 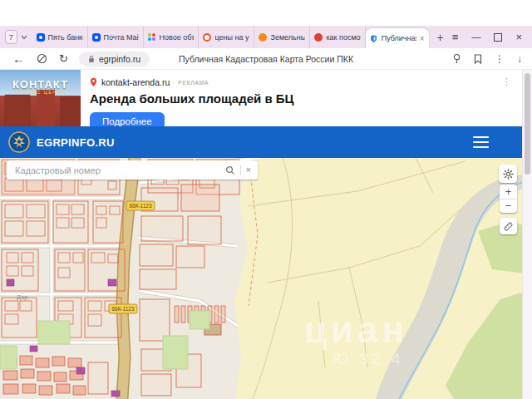 What do you see at coordinates (498, 37) in the screenshot?
I see `restore-icon` at bounding box center [498, 37].